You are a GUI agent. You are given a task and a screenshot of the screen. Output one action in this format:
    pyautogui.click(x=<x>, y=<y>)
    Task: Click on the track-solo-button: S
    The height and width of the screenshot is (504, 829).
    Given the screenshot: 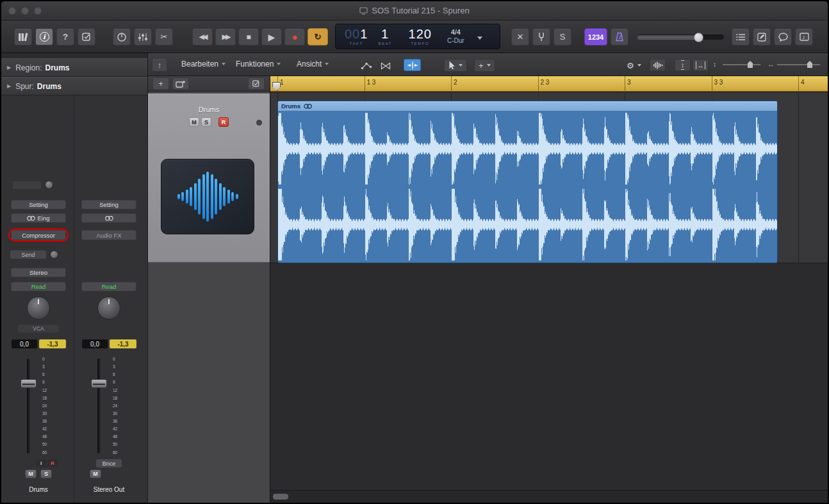 What is the action you would take?
    pyautogui.click(x=206, y=122)
    